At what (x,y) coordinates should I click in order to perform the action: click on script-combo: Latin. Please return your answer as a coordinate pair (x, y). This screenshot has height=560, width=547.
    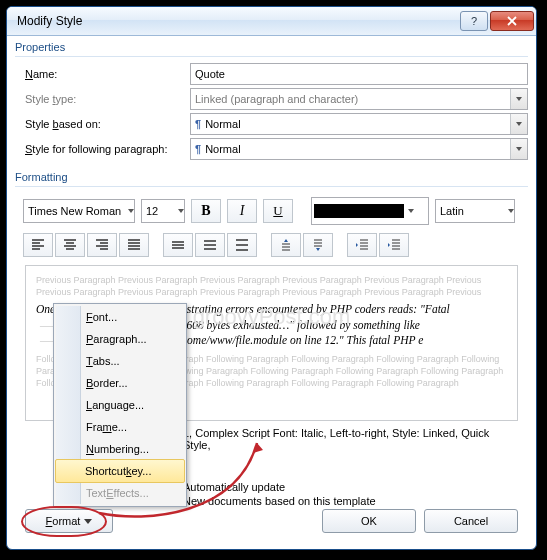
    Looking at the image, I should click on (475, 211).